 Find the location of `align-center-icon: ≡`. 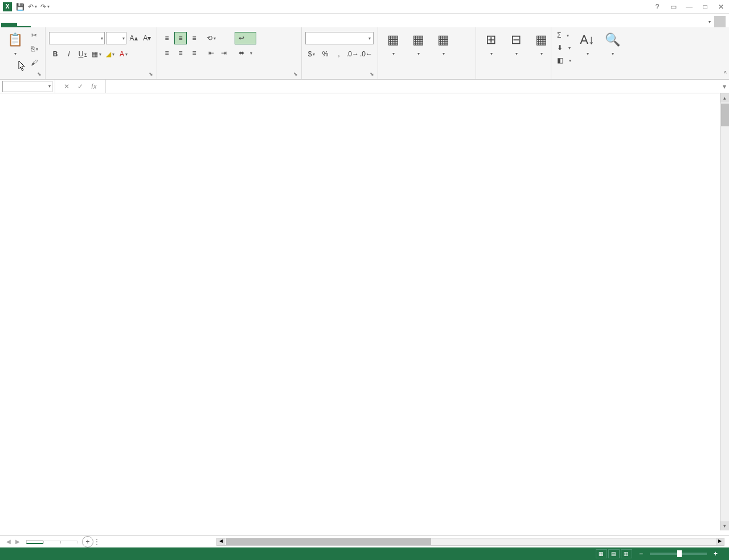

align-center-icon: ≡ is located at coordinates (181, 53).